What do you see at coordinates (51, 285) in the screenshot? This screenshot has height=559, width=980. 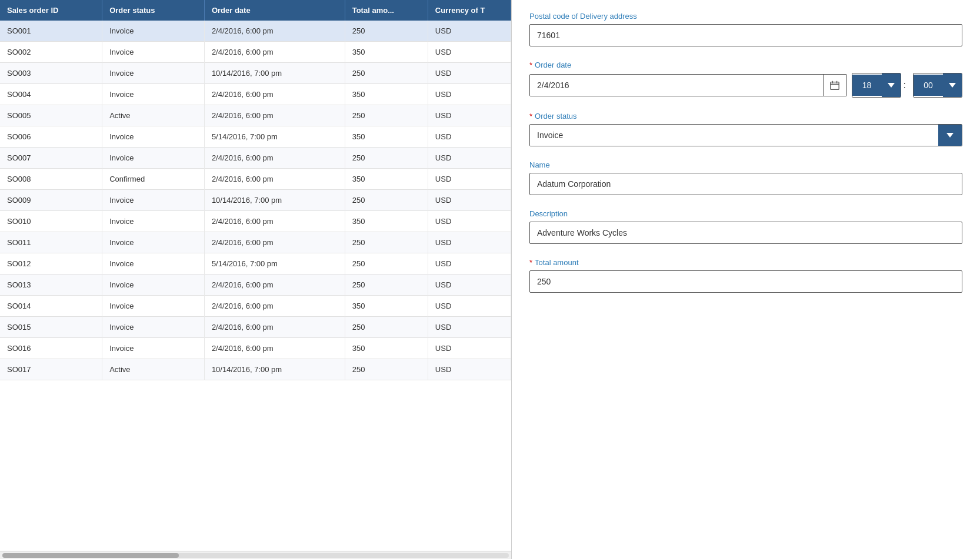 I see `cell-id: SO013` at bounding box center [51, 285].